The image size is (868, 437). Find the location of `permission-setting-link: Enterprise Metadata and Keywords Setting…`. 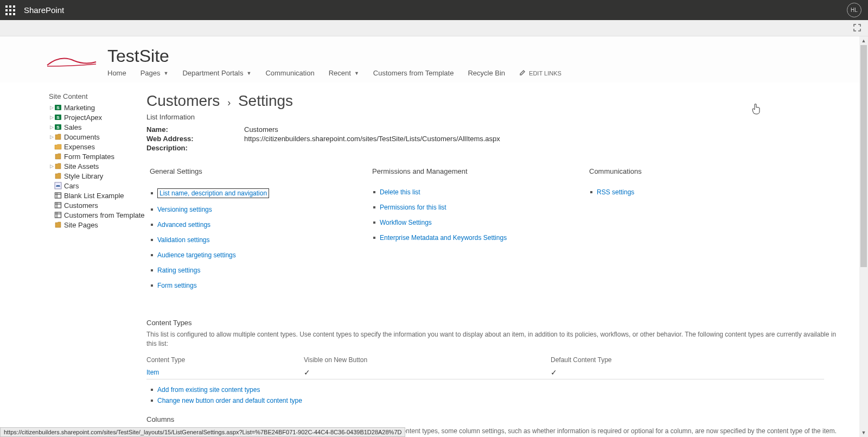

permission-setting-link: Enterprise Metadata and Keywords Setting… is located at coordinates (443, 238).